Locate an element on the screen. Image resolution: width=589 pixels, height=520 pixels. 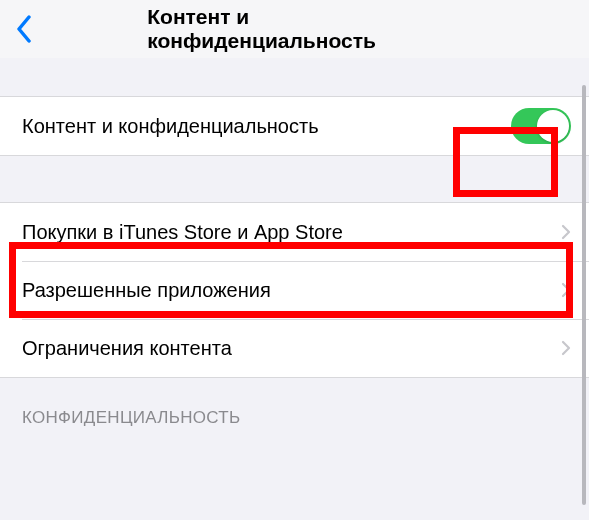
row-label: Разрешенные приложения is located at coordinates (292, 290).